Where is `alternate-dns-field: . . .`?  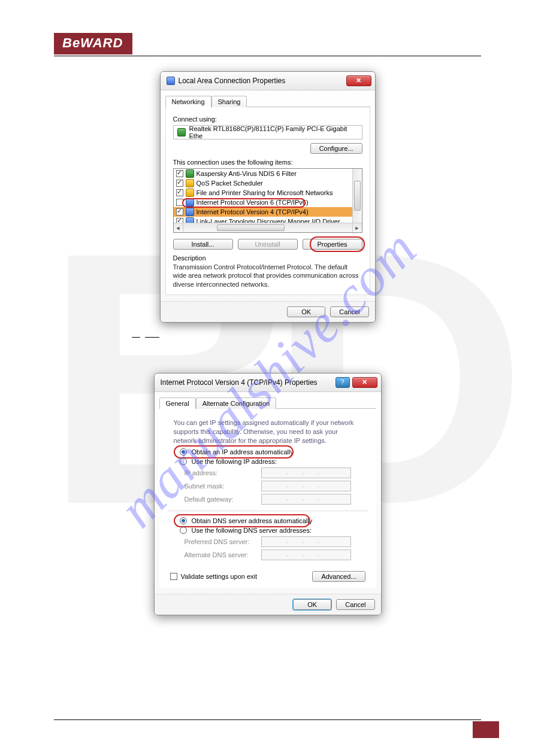
alternate-dns-field: . . . is located at coordinates (306, 555).